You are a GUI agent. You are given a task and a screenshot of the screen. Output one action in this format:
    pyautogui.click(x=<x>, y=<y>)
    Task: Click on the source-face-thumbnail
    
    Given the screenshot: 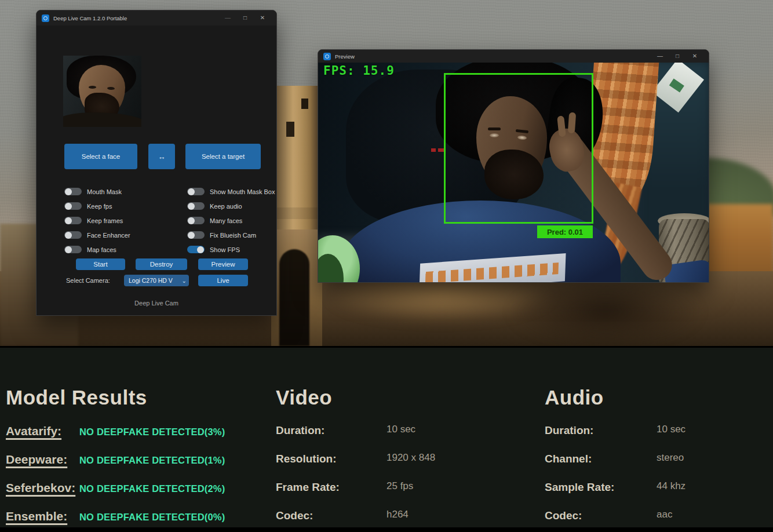 What is the action you would take?
    pyautogui.click(x=102, y=92)
    